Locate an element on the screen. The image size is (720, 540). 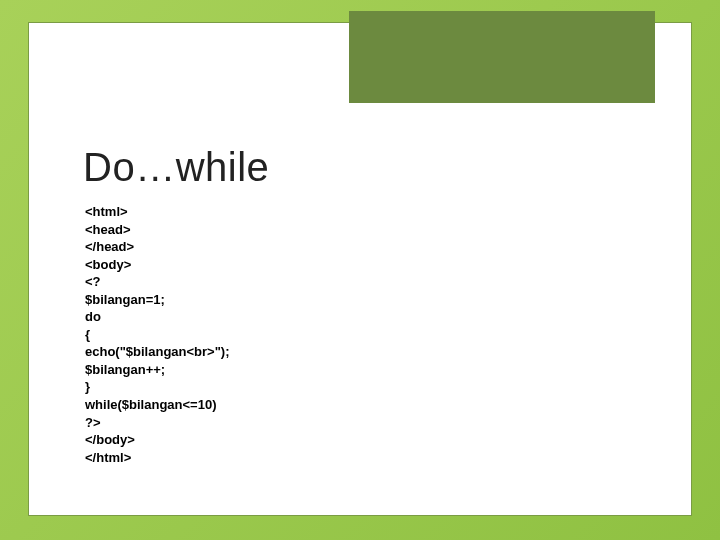
code-line: $bilangan=1; is located at coordinates (125, 300).